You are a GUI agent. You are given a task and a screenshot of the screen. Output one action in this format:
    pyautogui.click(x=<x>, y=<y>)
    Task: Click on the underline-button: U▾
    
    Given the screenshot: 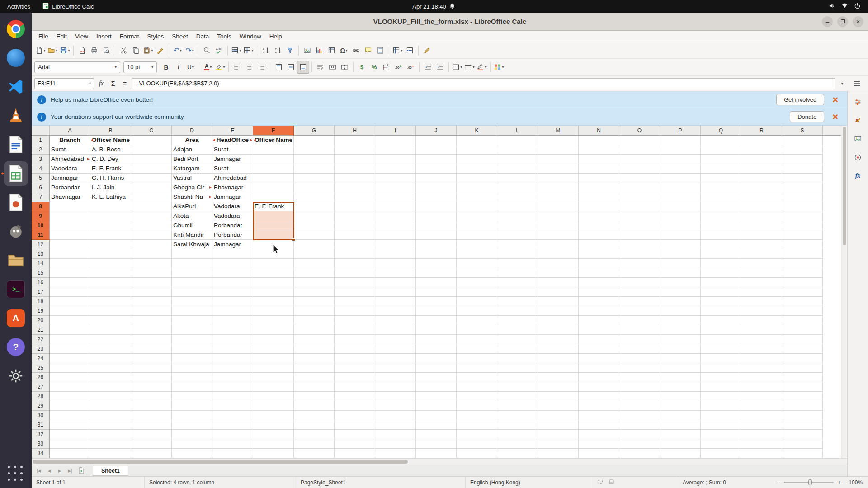 What is the action you would take?
    pyautogui.click(x=191, y=67)
    